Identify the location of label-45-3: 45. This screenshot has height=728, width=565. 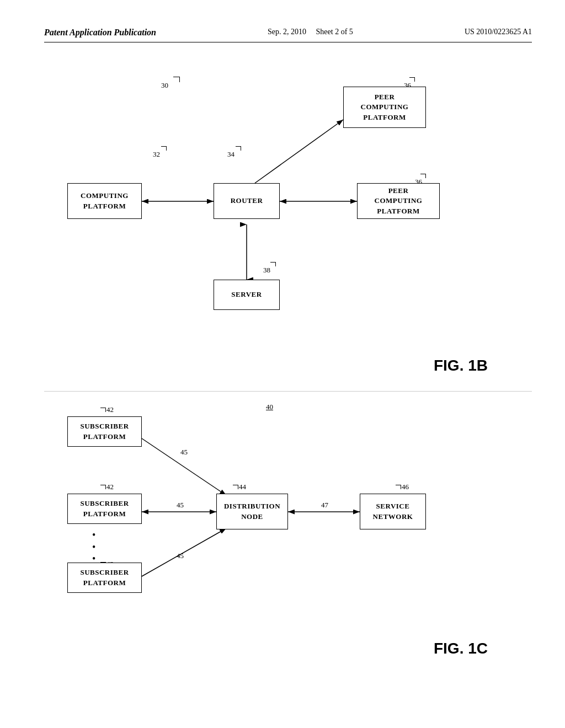
(180, 556).